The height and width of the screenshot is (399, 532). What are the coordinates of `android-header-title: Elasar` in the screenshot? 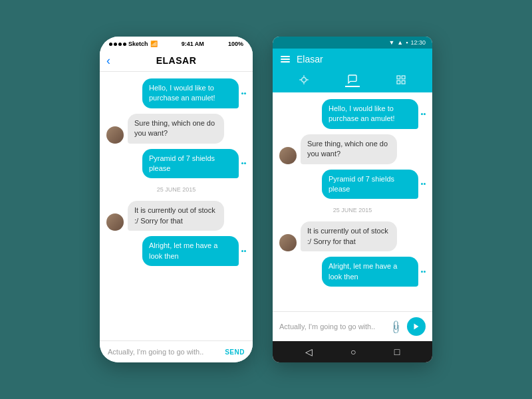 It's located at (310, 59).